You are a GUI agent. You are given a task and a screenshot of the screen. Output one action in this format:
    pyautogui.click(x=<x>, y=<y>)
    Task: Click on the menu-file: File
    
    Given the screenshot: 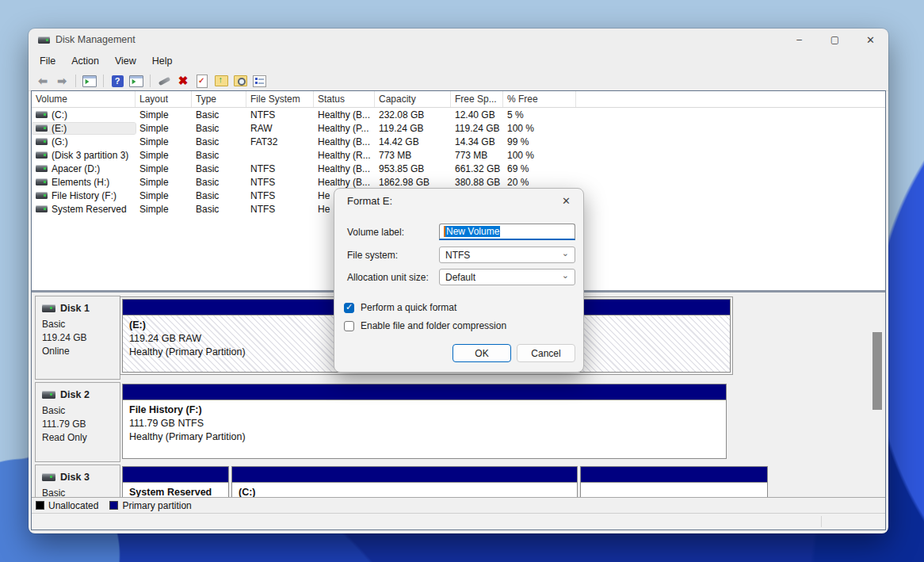 What is the action you would take?
    pyautogui.click(x=48, y=61)
    